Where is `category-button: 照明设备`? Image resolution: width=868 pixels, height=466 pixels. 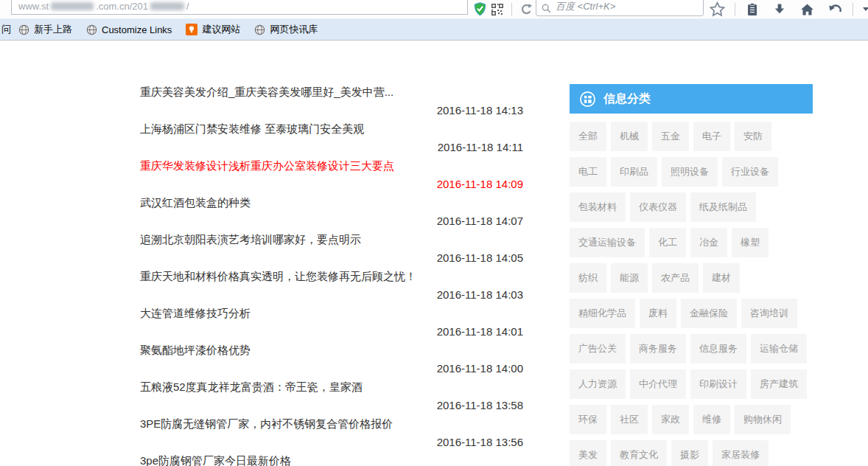
category-button: 照明设备 is located at coordinates (690, 172).